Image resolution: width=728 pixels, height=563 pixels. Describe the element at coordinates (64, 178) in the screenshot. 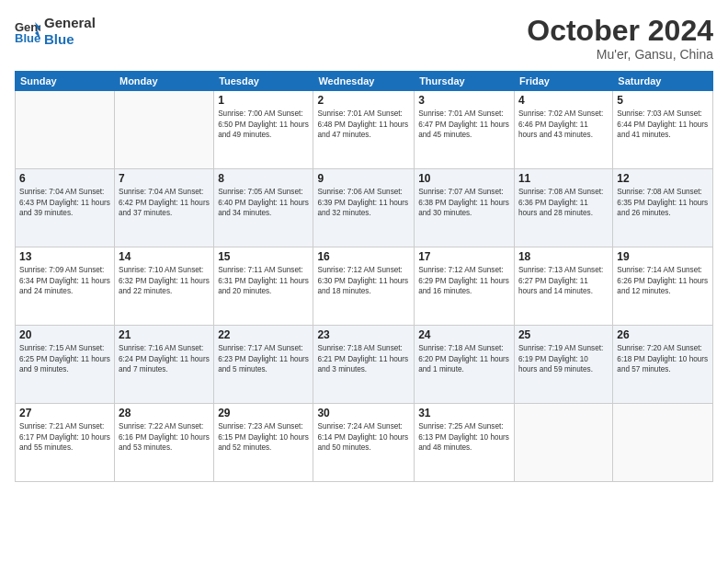

I see `day-number: 6` at that location.